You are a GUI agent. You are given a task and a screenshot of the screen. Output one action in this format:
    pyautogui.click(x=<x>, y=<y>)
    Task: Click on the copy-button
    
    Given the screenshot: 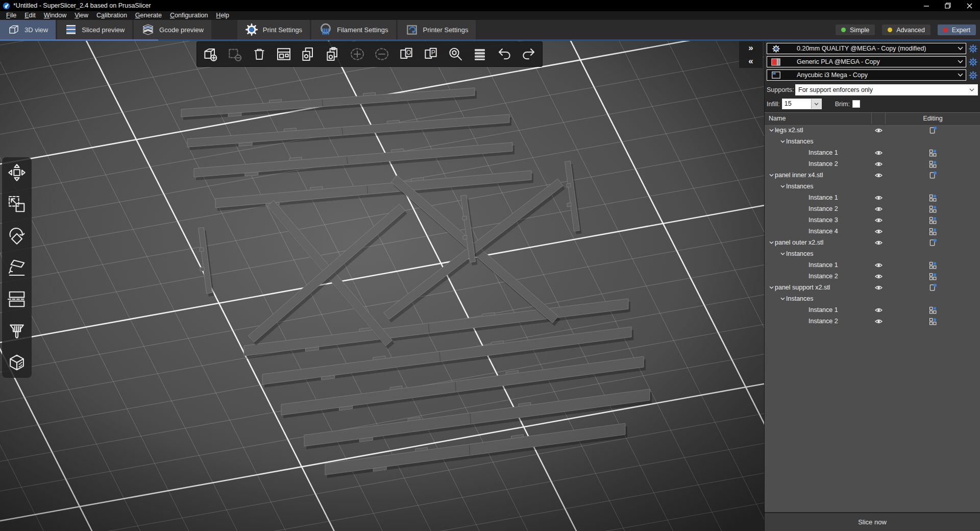 What is the action you would take?
    pyautogui.click(x=308, y=54)
    